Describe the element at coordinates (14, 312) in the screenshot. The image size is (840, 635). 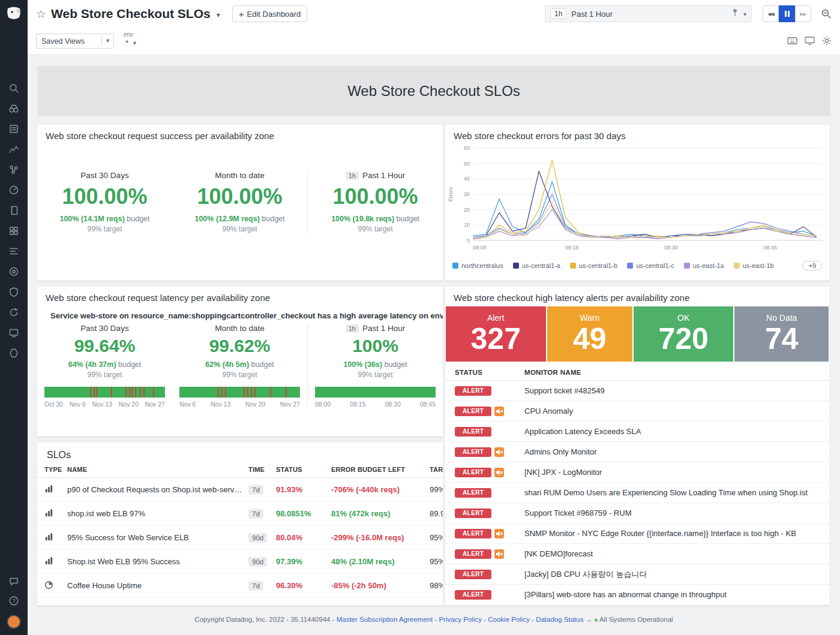
I see `ci-icon` at that location.